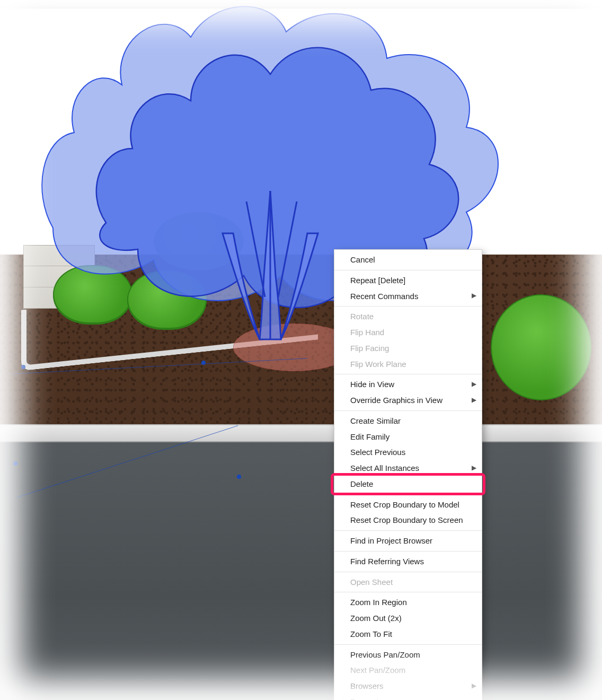 The height and width of the screenshot is (700, 602). What do you see at coordinates (375, 421) in the screenshot?
I see `menu-item-label: Create Similar` at bounding box center [375, 421].